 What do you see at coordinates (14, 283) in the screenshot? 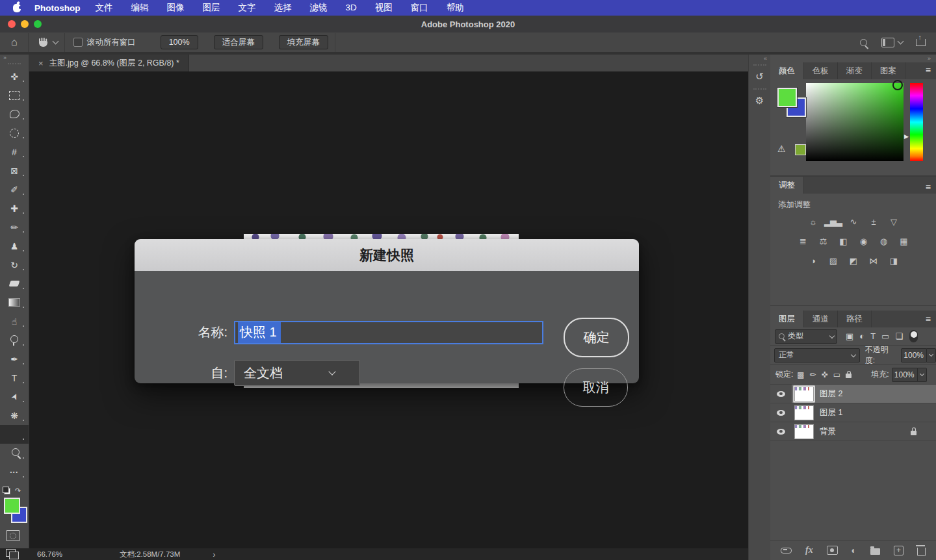
I see `eraser-tool` at bounding box center [14, 283].